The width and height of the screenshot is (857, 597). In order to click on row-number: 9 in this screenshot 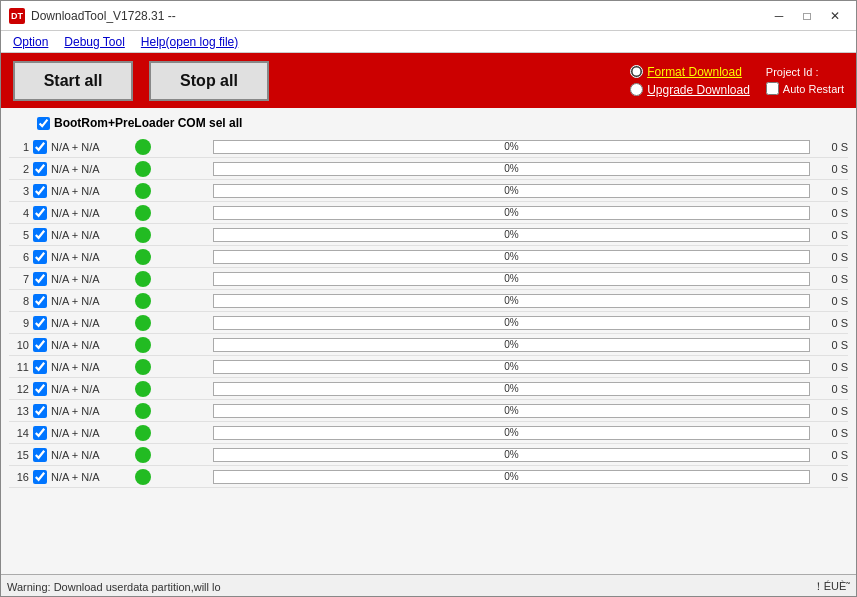, I will do `click(19, 323)`.